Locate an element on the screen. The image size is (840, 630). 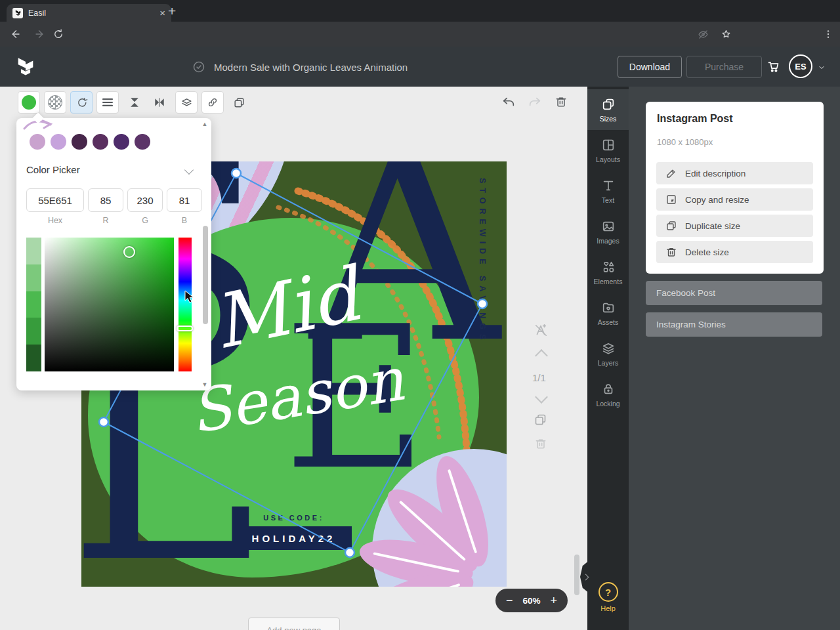
r-input: 85 is located at coordinates (106, 200).